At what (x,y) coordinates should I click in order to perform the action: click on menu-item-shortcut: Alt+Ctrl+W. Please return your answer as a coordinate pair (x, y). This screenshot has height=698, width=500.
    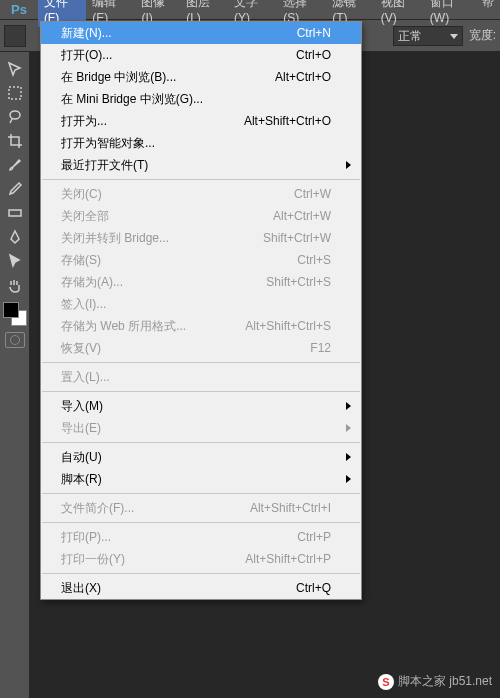
    Looking at the image, I should click on (302, 216).